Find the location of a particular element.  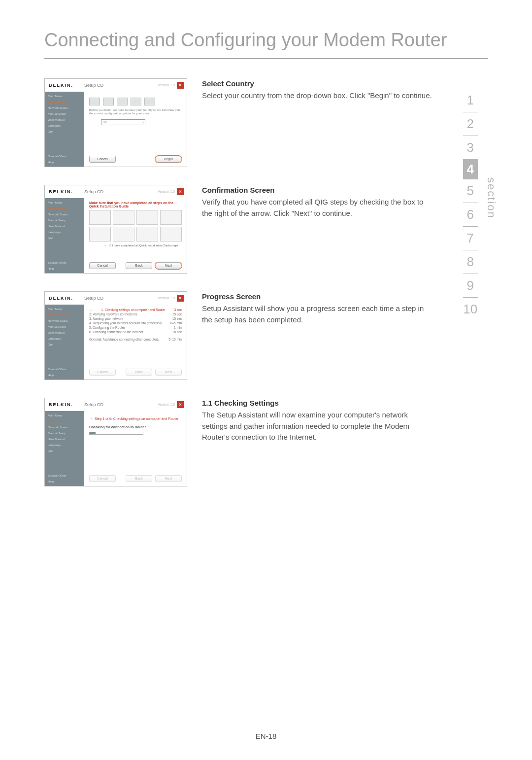

section-3: 3 is located at coordinates (470, 148).